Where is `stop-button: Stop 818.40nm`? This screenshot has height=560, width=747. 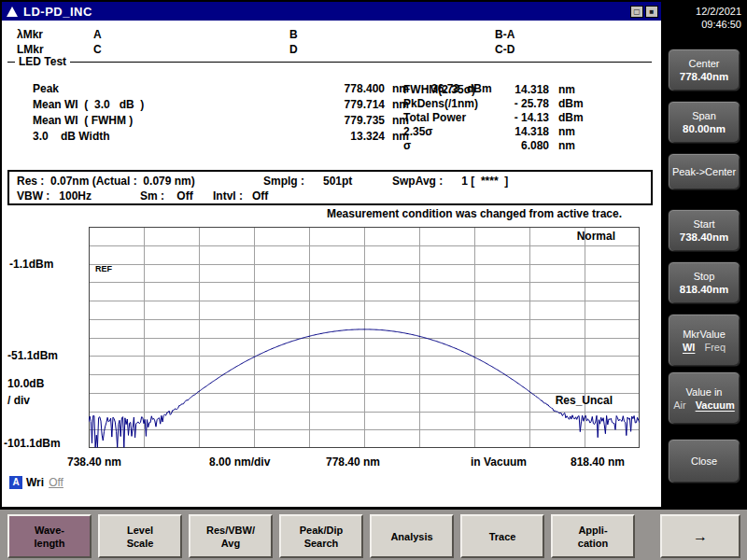
stop-button: Stop 818.40nm is located at coordinates (704, 283).